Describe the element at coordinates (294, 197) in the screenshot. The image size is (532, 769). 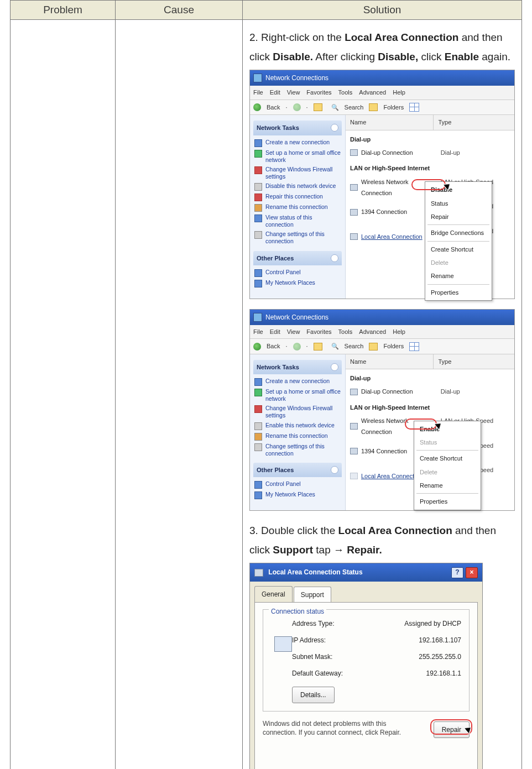
I see `task-link: Repair this connection` at that location.